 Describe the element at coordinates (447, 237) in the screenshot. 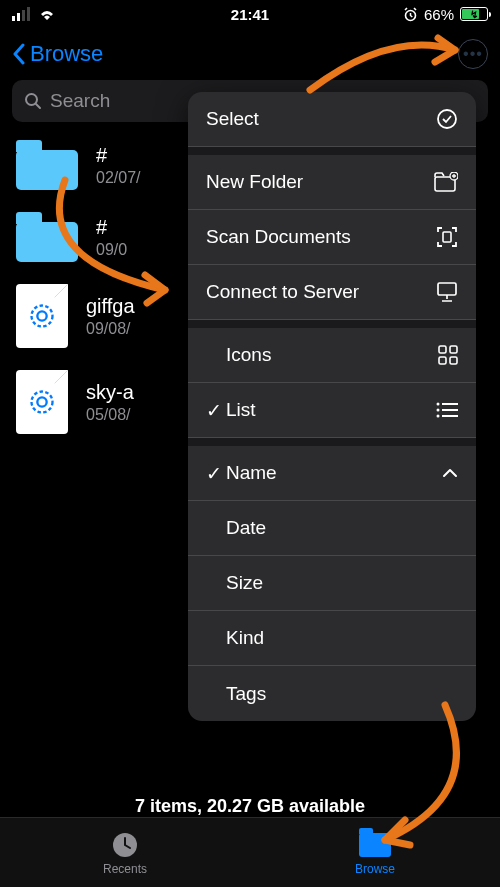

I see `scan-icon` at that location.